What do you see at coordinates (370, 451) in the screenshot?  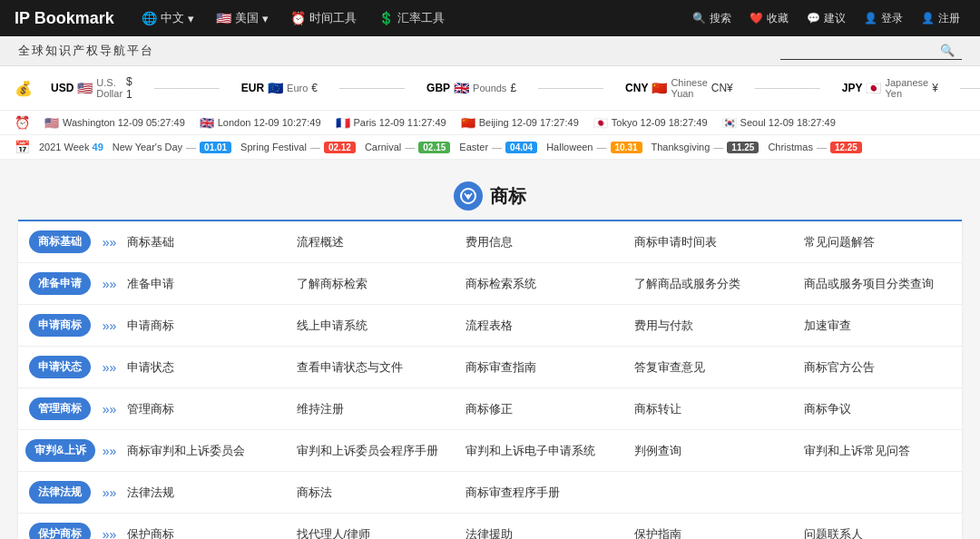 I see `category-link: 审判和上诉委员会程序手册` at bounding box center [370, 451].